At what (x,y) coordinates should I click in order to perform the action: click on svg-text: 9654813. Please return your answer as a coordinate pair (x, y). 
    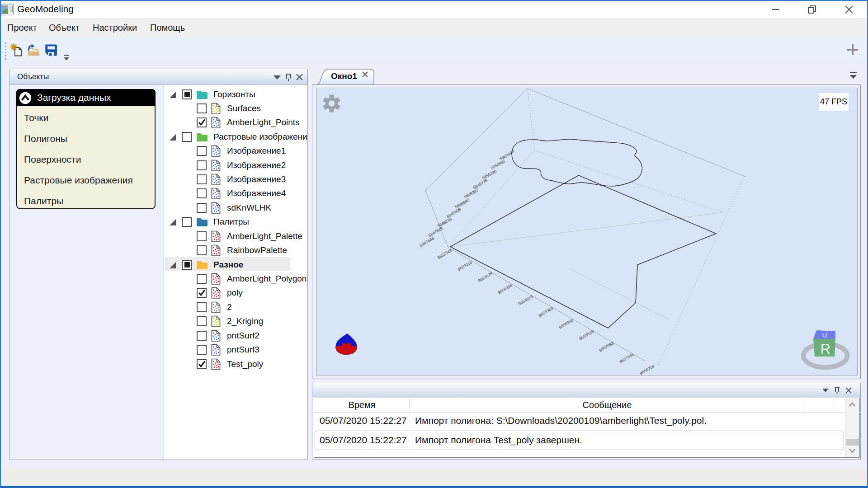
    Looking at the image, I should click on (525, 300).